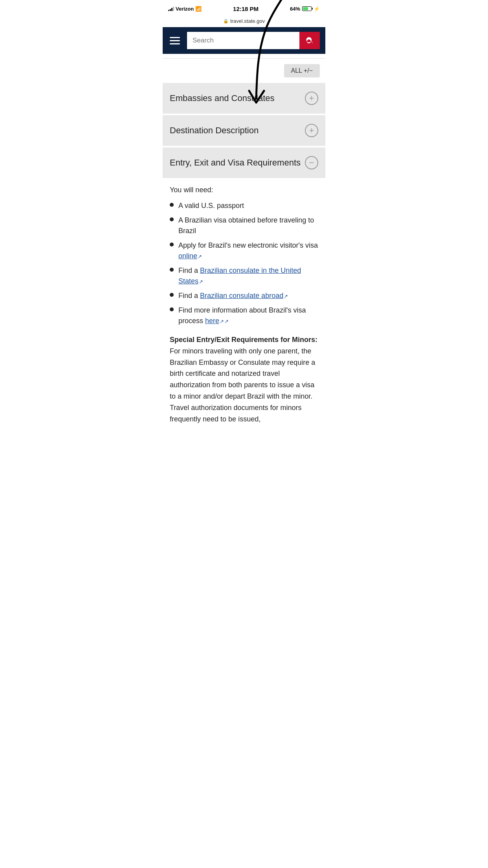 Image resolution: width=488 pixels, height=868 pixels. Describe the element at coordinates (248, 251) in the screenshot. I see `list-item-text: Apply for Brazil's new electronic visito…` at that location.